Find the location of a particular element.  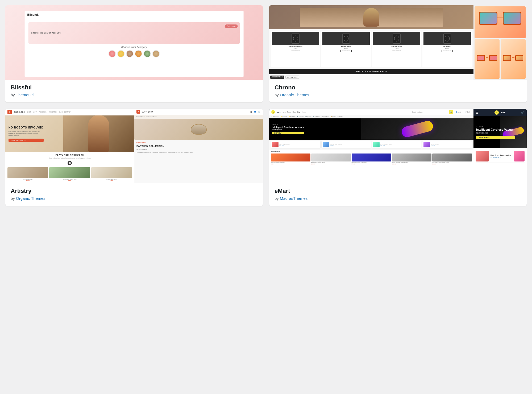

viewed-item-2: Apple MM23XXX AirPods Pro $100.79 is located at coordinates (331, 159).